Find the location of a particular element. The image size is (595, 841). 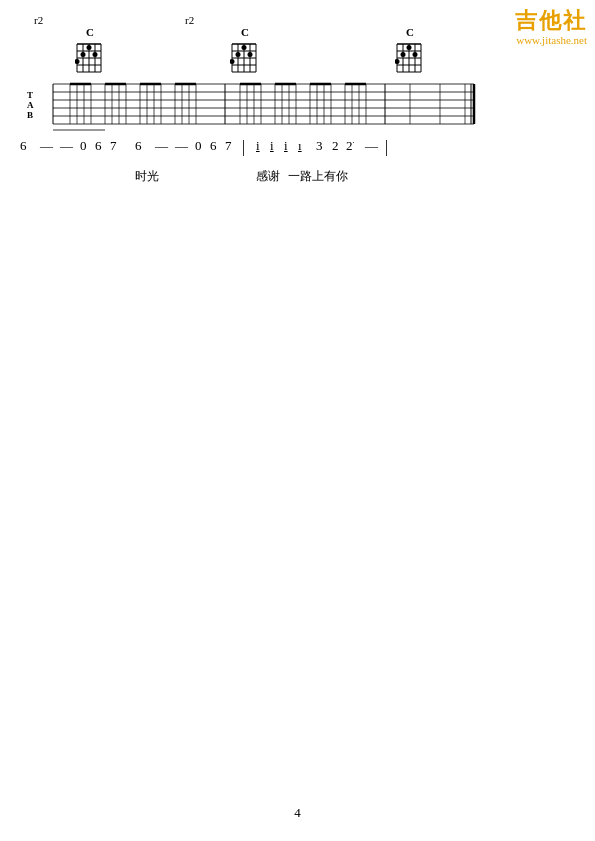

note-i-2: i is located at coordinates (272, 146).